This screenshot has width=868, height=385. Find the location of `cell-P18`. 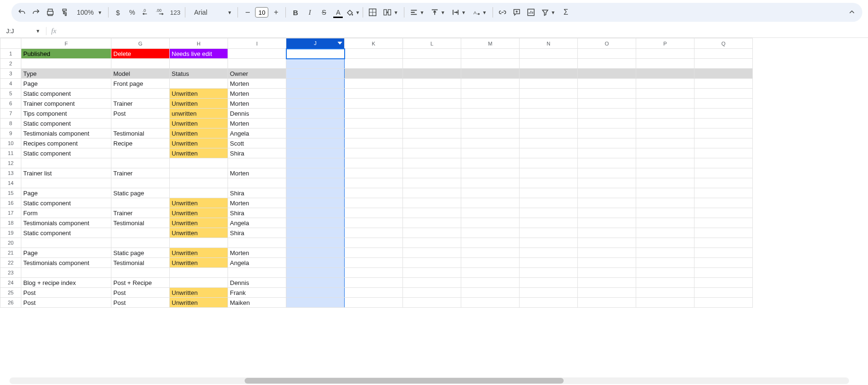

cell-P18 is located at coordinates (666, 223).